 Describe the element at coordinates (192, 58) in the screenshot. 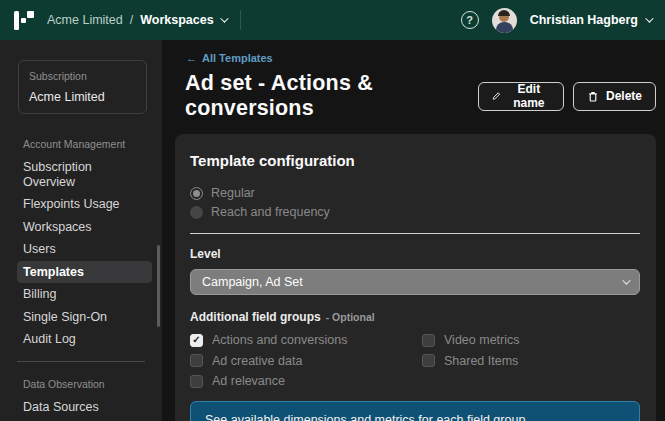

I see `back-arrow-icon: ←` at that location.